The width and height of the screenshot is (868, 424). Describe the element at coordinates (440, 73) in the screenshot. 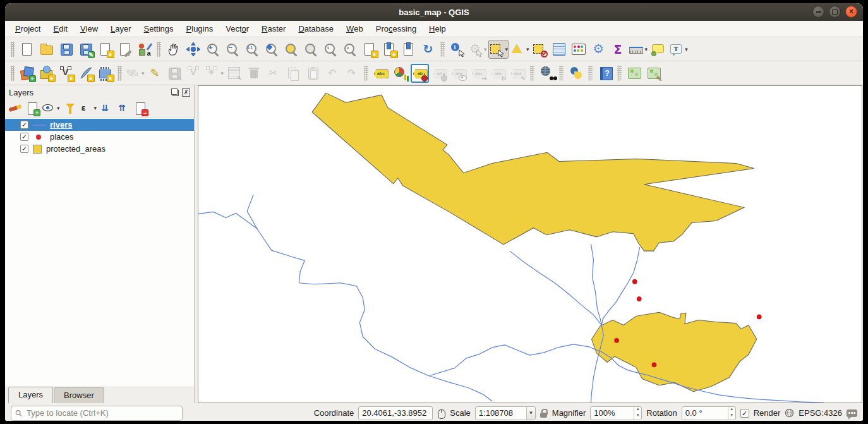

I see `highlight-pinned-labels-button: ab` at that location.